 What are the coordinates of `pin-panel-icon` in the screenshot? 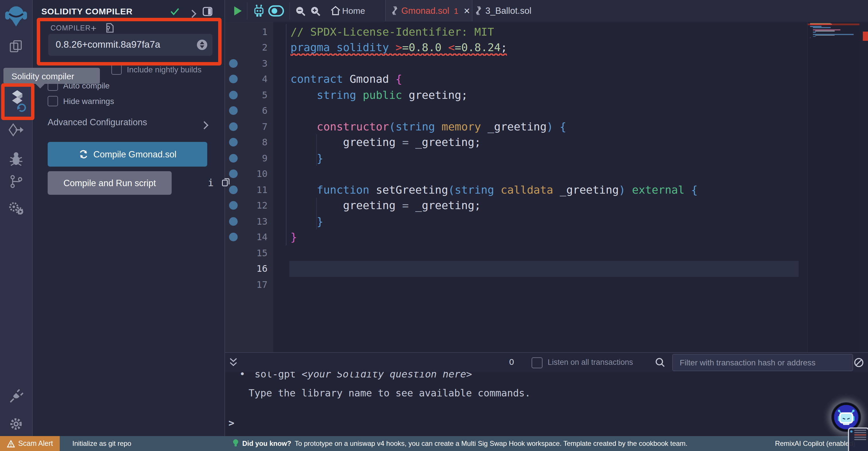 It's located at (208, 13).